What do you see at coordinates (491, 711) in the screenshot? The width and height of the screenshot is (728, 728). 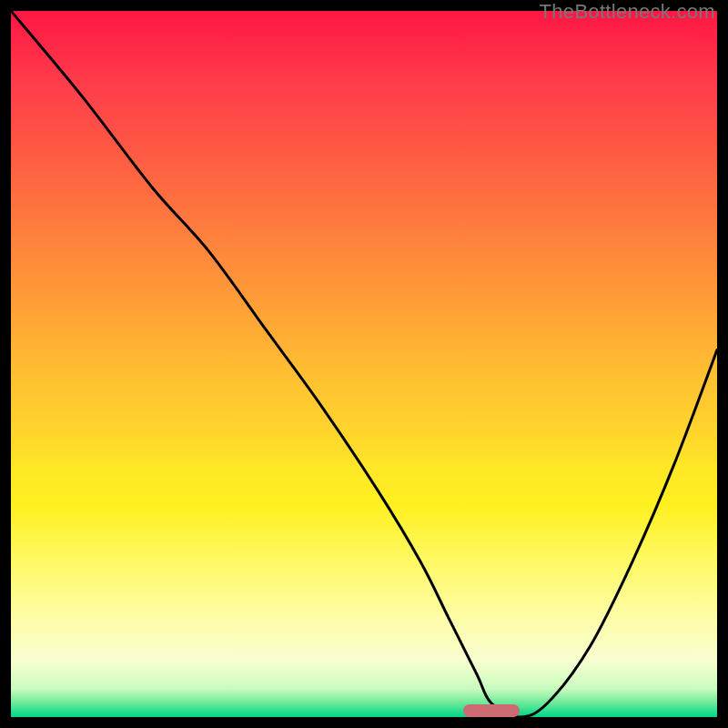 I see `optimal-marker` at bounding box center [491, 711].